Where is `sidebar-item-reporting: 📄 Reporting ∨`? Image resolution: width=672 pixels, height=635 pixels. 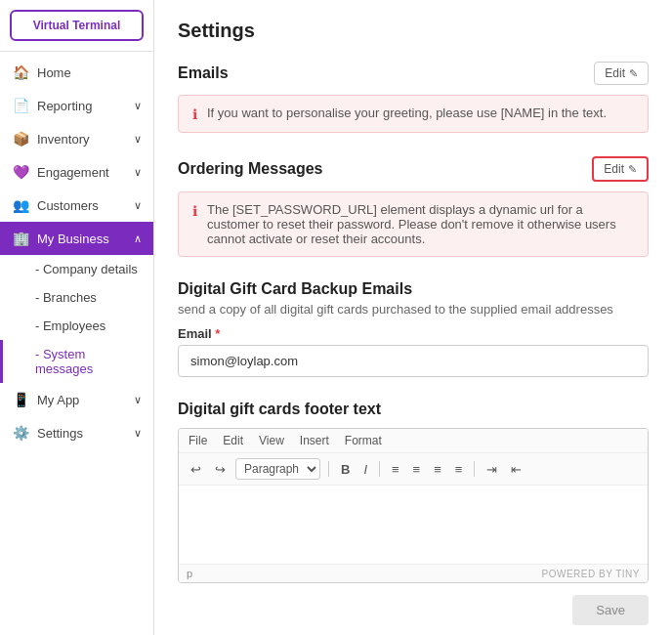
sidebar-item-reporting: 📄 Reporting ∨ is located at coordinates (76, 106).